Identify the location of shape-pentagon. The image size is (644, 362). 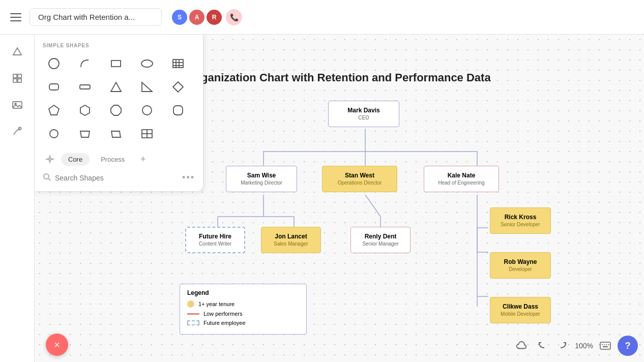
(54, 110).